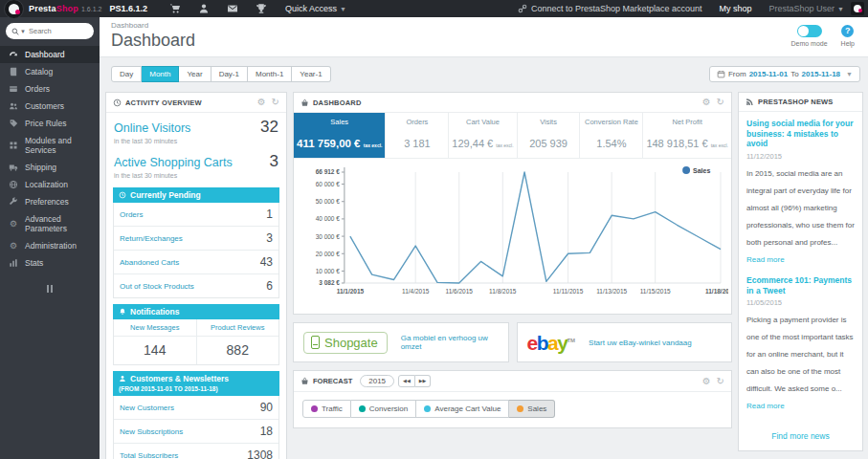  Describe the element at coordinates (50, 167) in the screenshot. I see `sidebar-item-shipping: Shipping` at that location.